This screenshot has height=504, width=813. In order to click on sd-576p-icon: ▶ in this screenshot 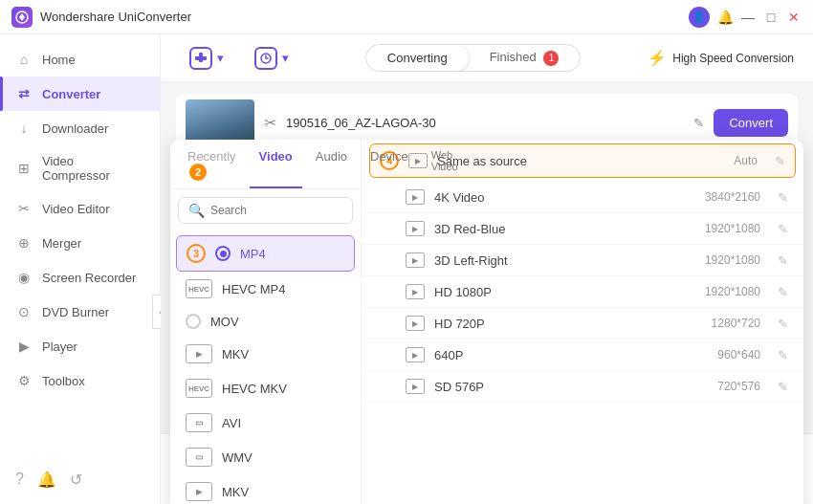, I will do `click(415, 386)`.